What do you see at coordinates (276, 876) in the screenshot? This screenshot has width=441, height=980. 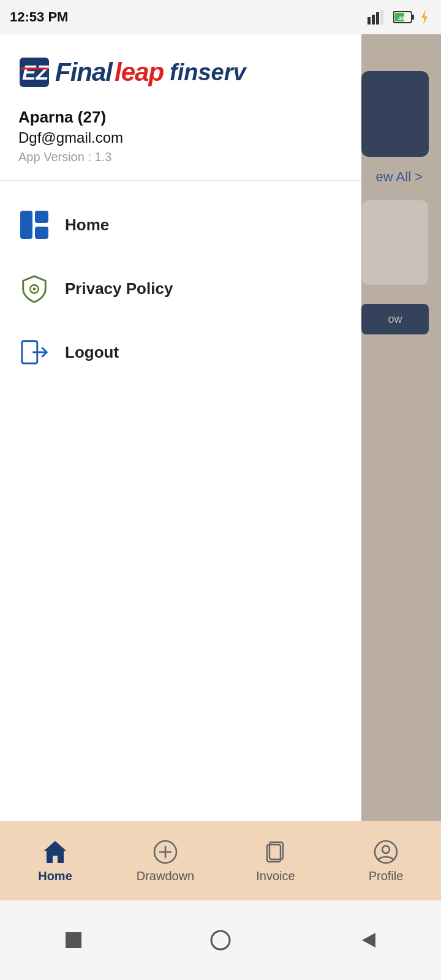 I see `nav-label-invoice: Invoice` at bounding box center [276, 876].